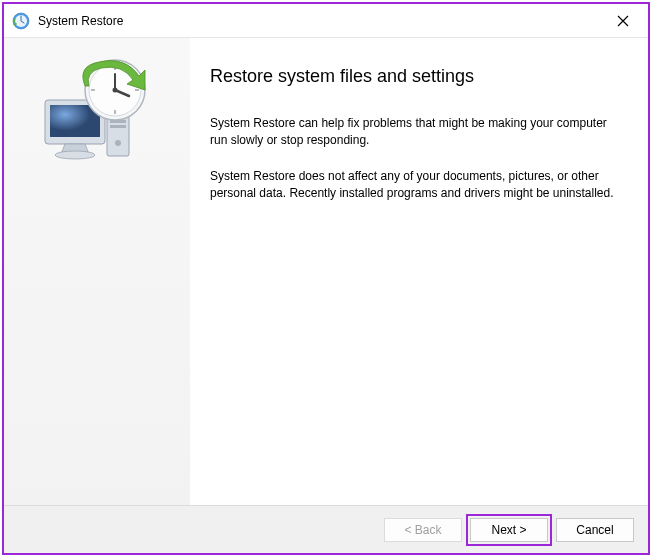 The height and width of the screenshot is (557, 652). I want to click on description-paragraph-2: System Restore does not affect any of yo…, so click(413, 186).